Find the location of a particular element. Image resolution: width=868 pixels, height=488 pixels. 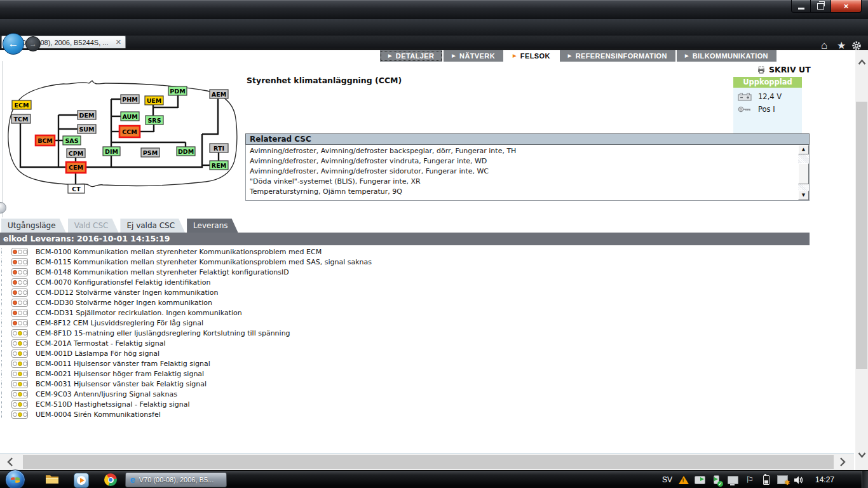

explorer-icon is located at coordinates (52, 479).